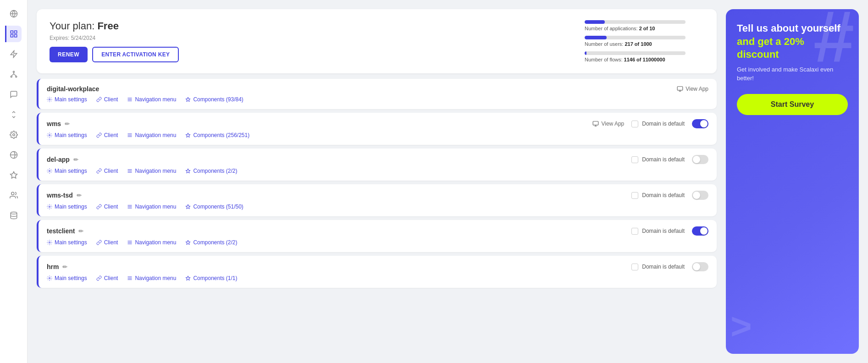 Image resolution: width=868 pixels, height=363 pixels. What do you see at coordinates (792, 74) in the screenshot?
I see `promo-subtitle: Get involved and make Scalaxi even bette…` at bounding box center [792, 74].